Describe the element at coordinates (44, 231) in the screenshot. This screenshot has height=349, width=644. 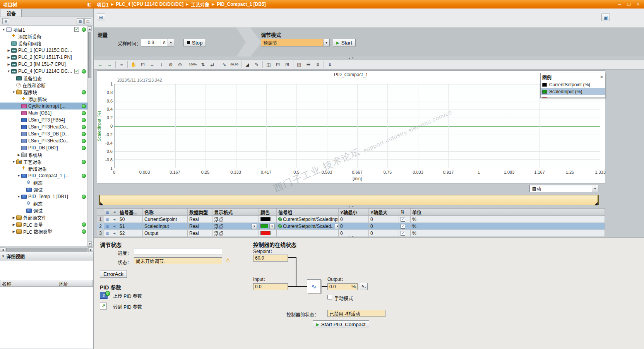
I see `tree-item-29: ▶PLC 数据类型` at that location.